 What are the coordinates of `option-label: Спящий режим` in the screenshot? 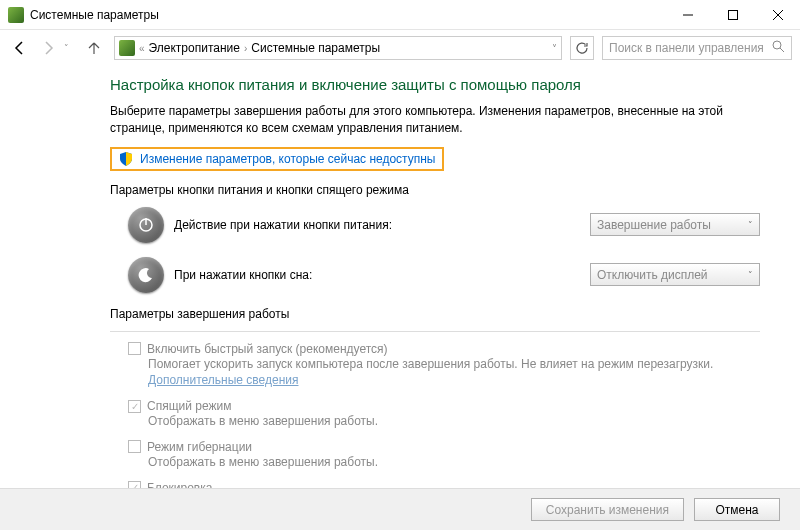 It's located at (189, 406).